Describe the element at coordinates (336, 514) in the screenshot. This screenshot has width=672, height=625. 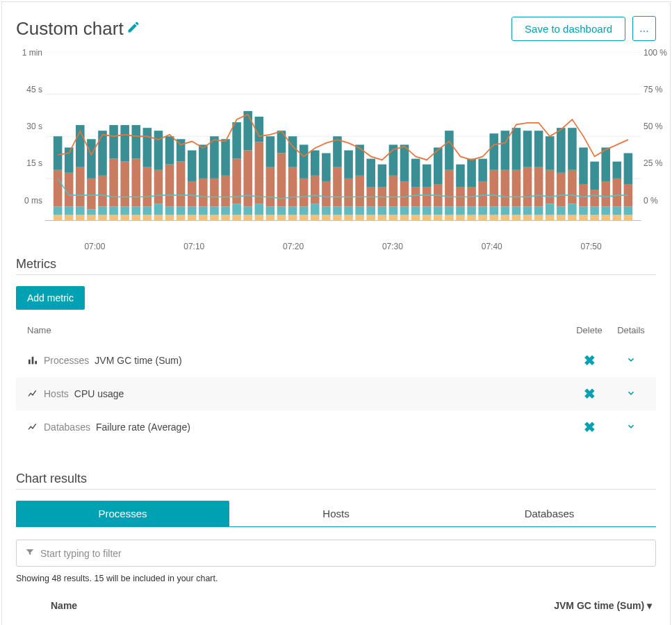
I see `tab-hosts: Hosts` at that location.